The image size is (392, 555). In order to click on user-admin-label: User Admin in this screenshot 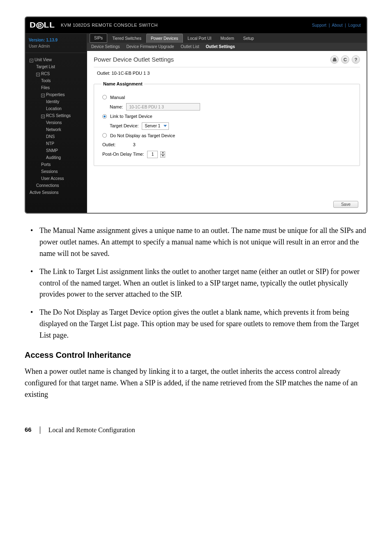, I will do `click(56, 46)`.